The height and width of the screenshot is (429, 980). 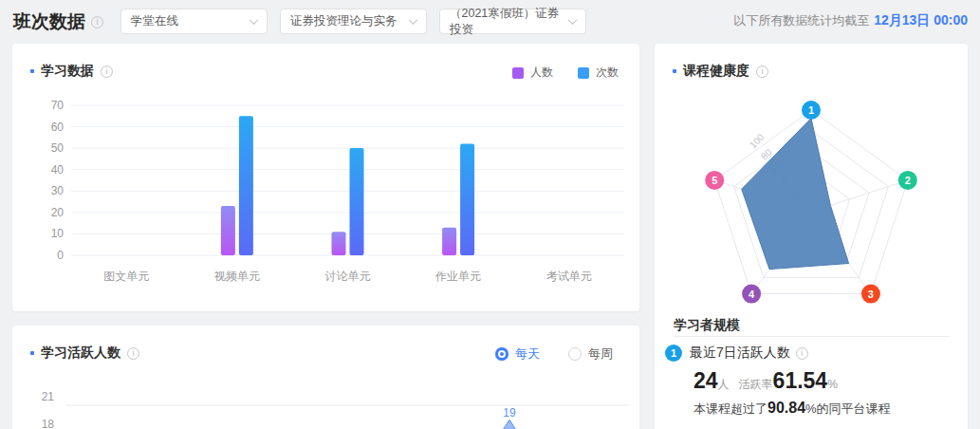 What do you see at coordinates (786, 408) in the screenshot?
I see `compare-value: 90.84` at bounding box center [786, 408].